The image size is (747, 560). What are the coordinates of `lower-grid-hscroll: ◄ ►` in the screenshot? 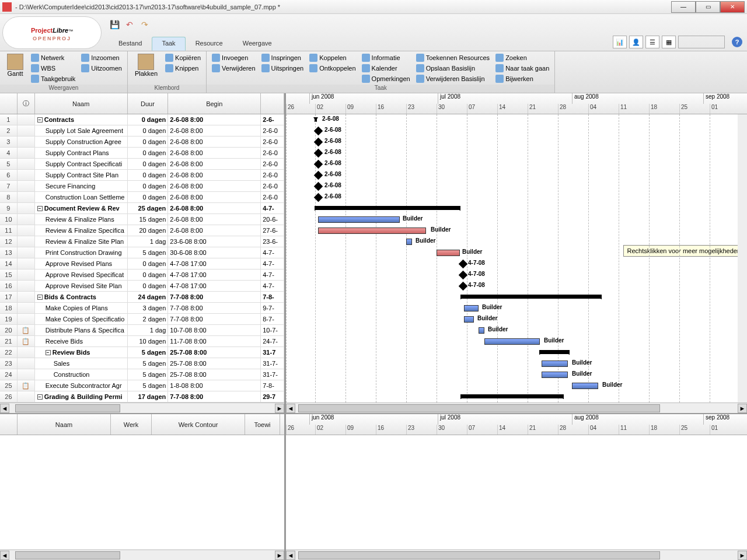 It's located at (142, 555).